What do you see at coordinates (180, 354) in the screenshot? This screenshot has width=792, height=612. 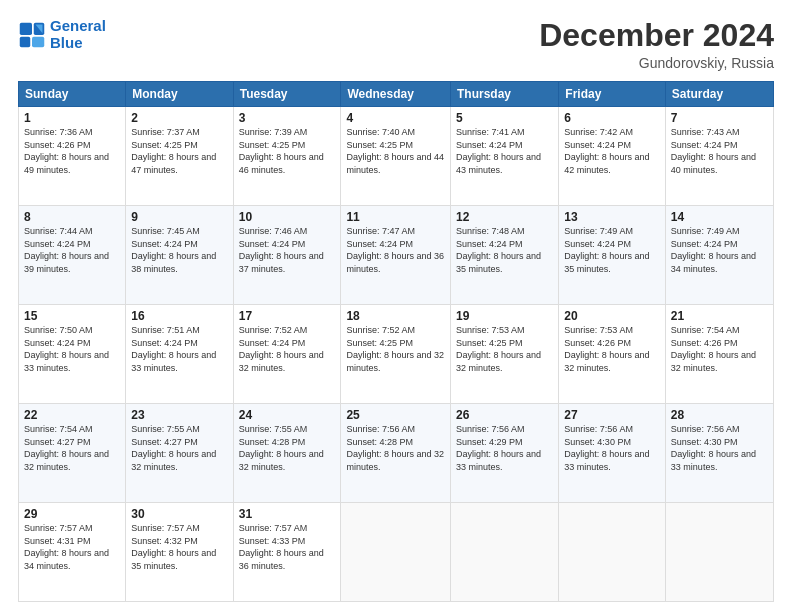 I see `calendar-cell: 16Sunrise: 7:51 AMSunset: 4:24 PMDayligh…` at bounding box center [180, 354].